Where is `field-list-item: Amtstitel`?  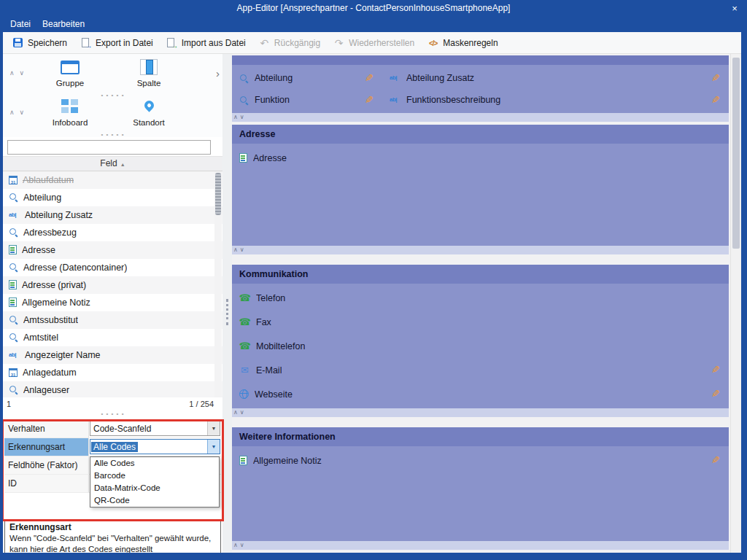
field-list-item: Amtstitel is located at coordinates (112, 338).